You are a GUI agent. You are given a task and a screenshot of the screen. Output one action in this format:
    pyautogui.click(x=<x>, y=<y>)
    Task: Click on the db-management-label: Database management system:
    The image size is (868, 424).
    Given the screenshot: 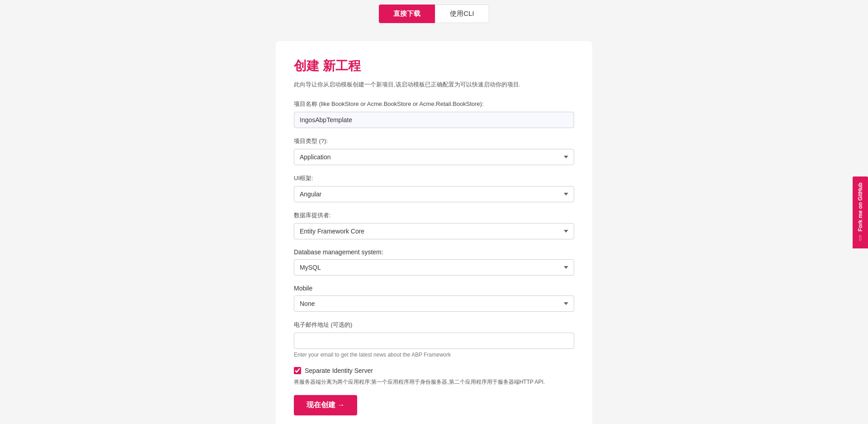 What is the action you would take?
    pyautogui.click(x=434, y=252)
    